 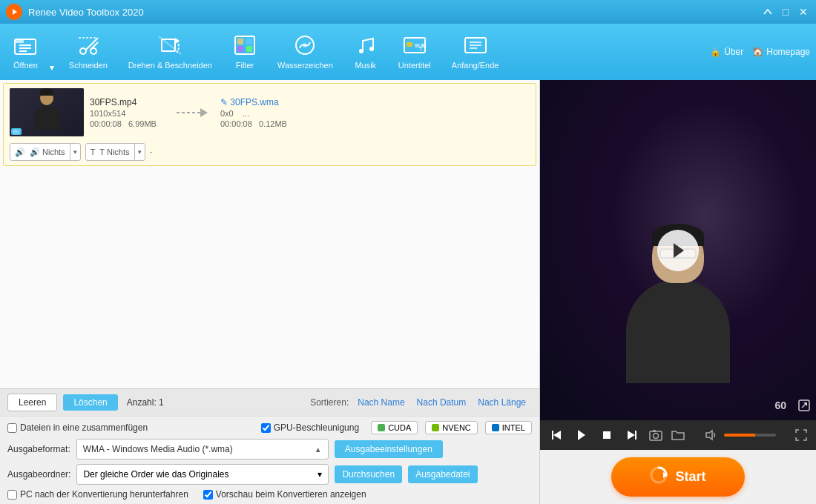 I want to click on maximize-button: □, so click(x=786, y=12).